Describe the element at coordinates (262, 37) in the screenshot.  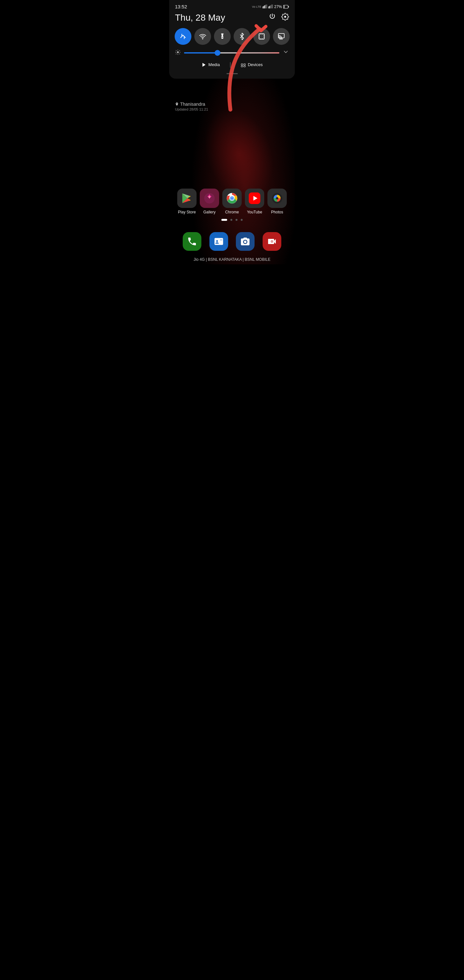
I see `screenshot-toggle` at that location.